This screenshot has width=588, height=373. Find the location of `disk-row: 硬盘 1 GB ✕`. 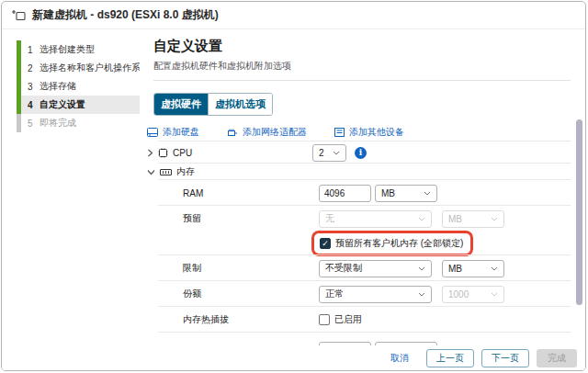

disk-row: 硬盘 1 GB ✕ is located at coordinates (362, 339).